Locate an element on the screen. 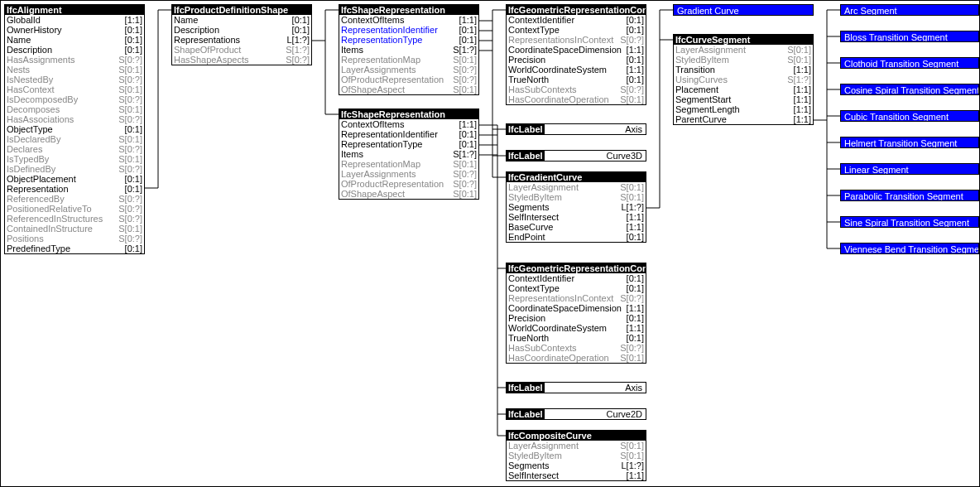  attr-name: ObjectPlacement is located at coordinates (41, 179).